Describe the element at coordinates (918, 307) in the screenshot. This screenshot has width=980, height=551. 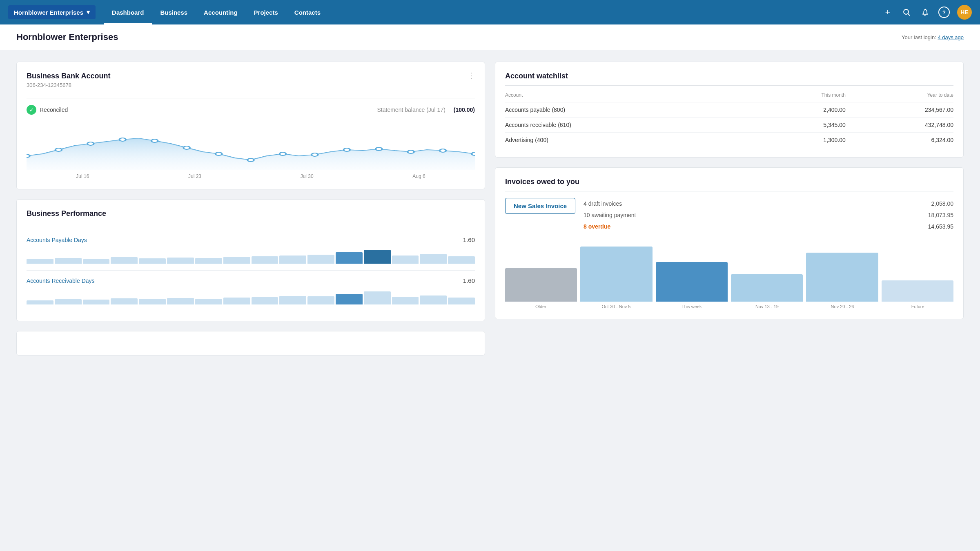
I see `bar-label-5: Future` at that location.